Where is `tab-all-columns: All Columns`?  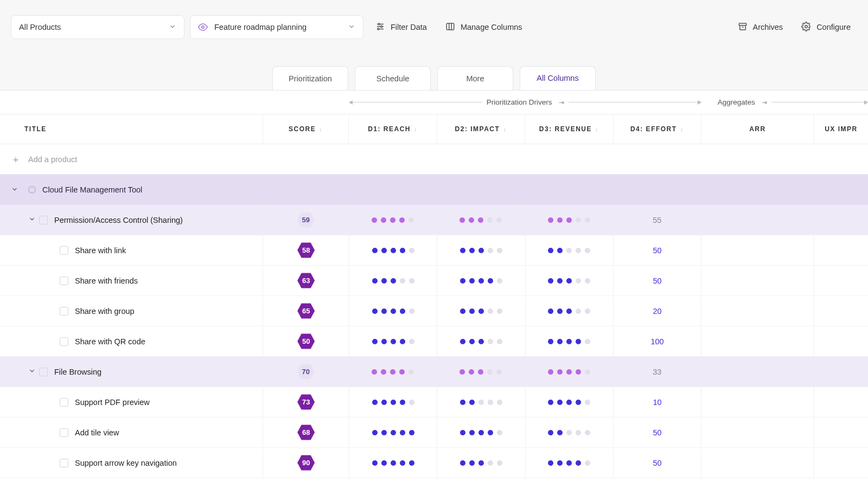
tab-all-columns: All Columns is located at coordinates (558, 78).